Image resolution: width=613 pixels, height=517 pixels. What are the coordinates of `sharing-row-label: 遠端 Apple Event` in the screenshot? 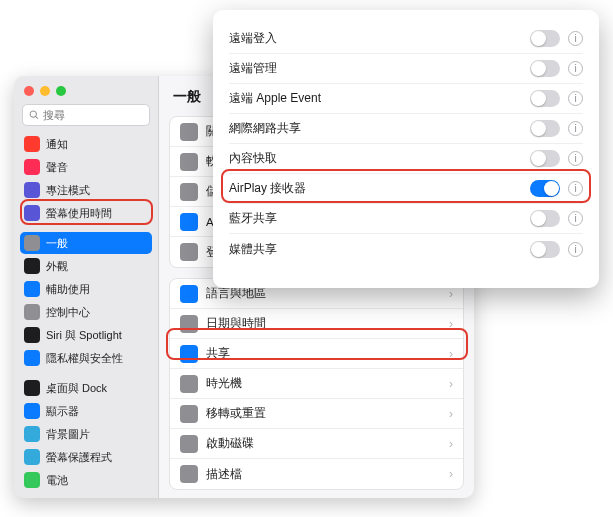 It's located at (275, 98).